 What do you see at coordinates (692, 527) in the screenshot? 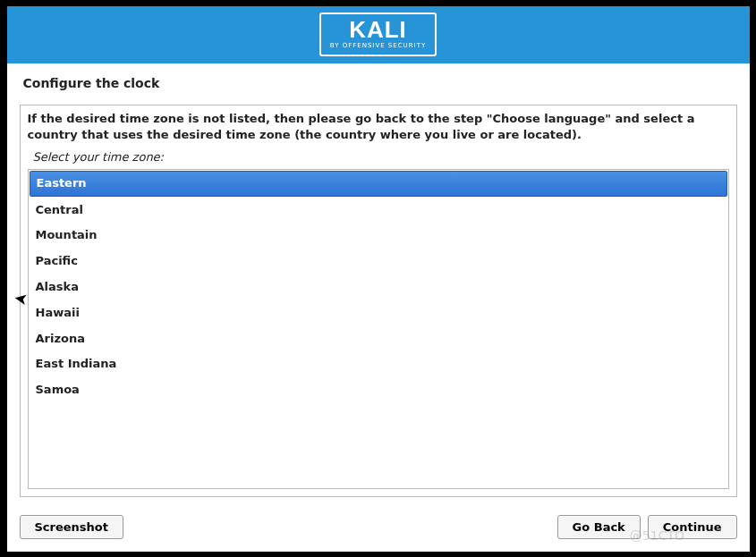
I see `continue-button: Continue` at bounding box center [692, 527].